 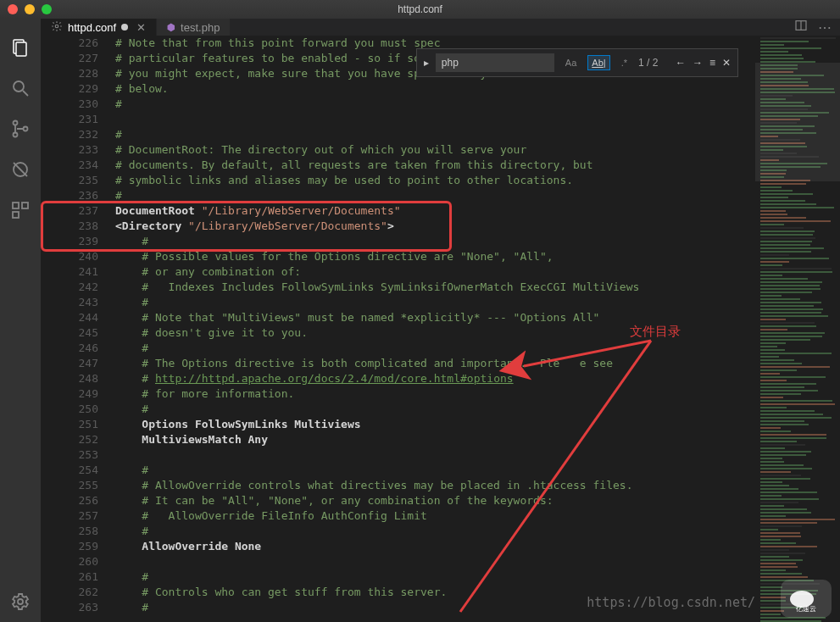 I want to click on line-number: 249, so click(x=70, y=394).